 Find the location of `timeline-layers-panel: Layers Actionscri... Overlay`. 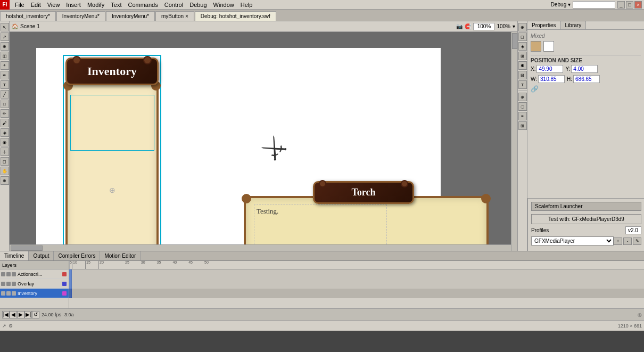

timeline-layers-panel: Layers Actionscri... Overlay is located at coordinates (35, 284).